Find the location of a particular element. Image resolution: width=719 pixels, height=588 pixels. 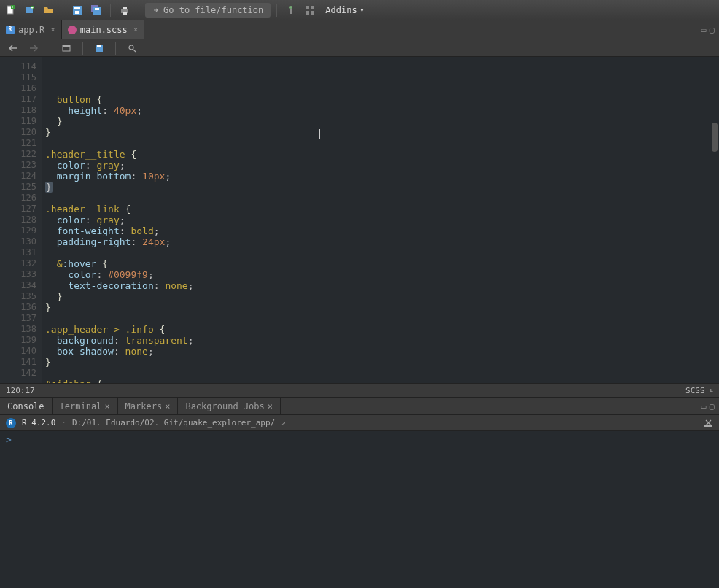

chevron-updown-icon: ⇅ is located at coordinates (712, 390).